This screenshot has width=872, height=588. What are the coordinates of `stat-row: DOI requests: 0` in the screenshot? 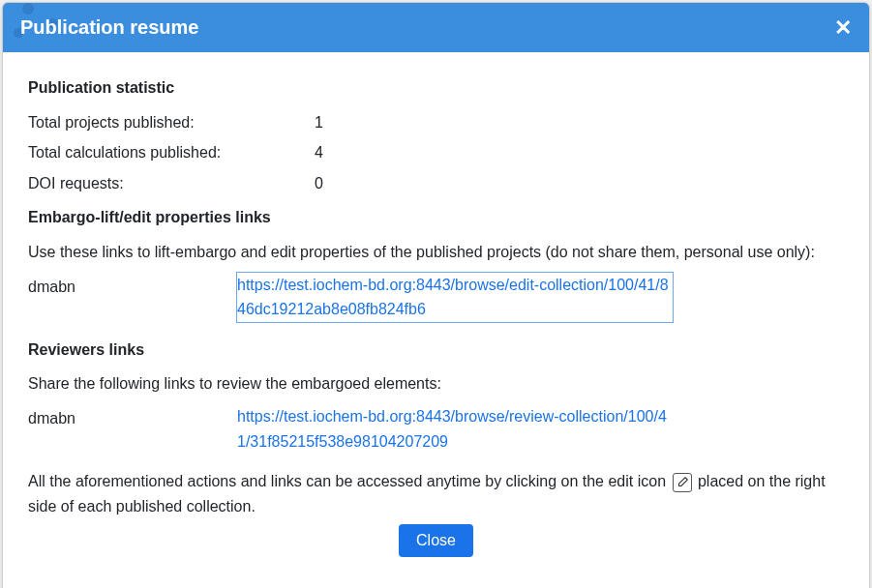 It's located at (436, 184).